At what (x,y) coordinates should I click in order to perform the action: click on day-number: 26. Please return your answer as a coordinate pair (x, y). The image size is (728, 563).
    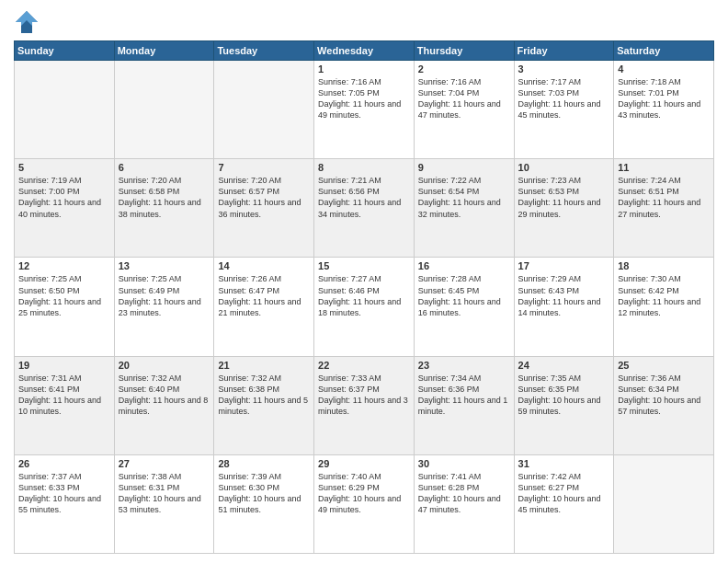
    Looking at the image, I should click on (64, 464).